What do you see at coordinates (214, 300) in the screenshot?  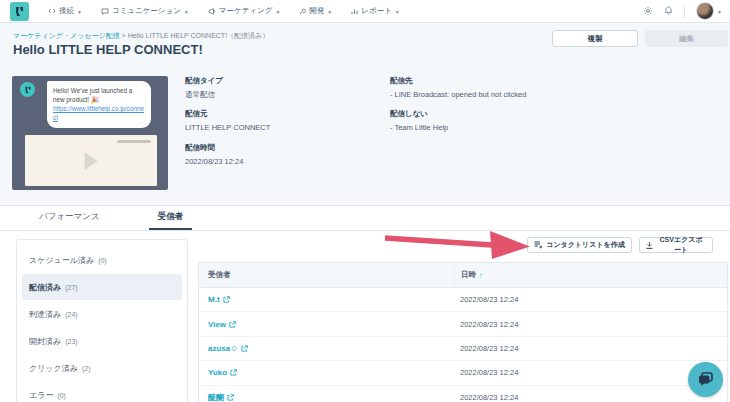 I see `recipient-link: M.t` at bounding box center [214, 300].